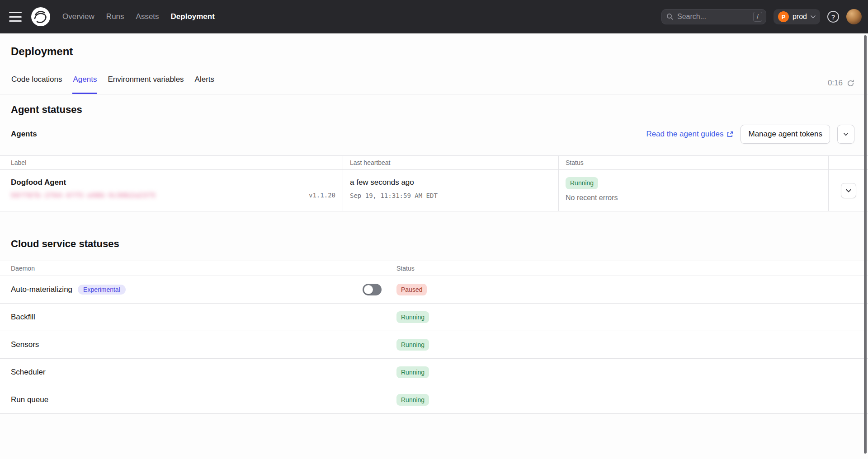  What do you see at coordinates (83, 195) in the screenshot?
I see `agent-id-redacted: 507f87b-2f64-47f5-a98b-9c90b2a2375` at bounding box center [83, 195].